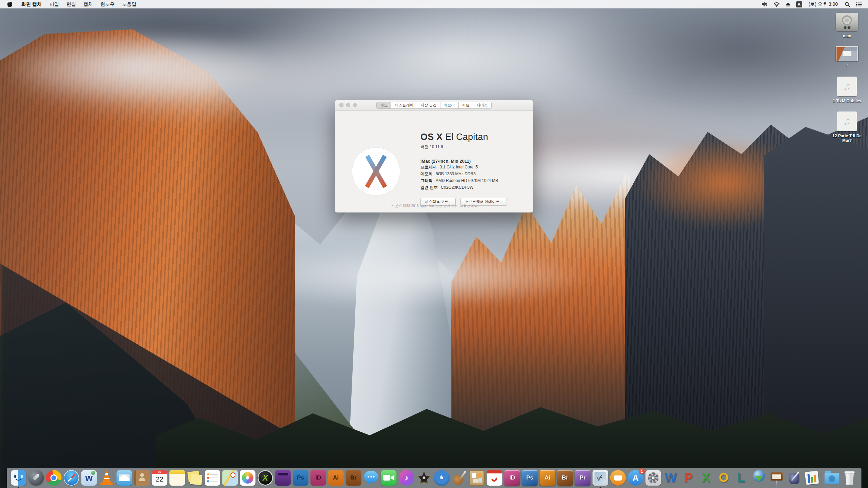  What do you see at coordinates (847, 36) in the screenshot?
I see `desktop-item-label: mac` at bounding box center [847, 36].